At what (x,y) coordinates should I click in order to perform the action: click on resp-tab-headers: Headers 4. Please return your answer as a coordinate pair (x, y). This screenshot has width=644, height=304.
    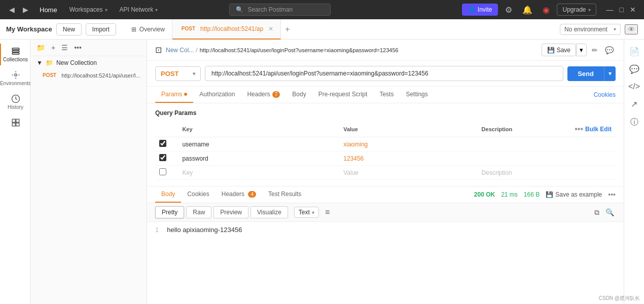
    Looking at the image, I should click on (239, 195).